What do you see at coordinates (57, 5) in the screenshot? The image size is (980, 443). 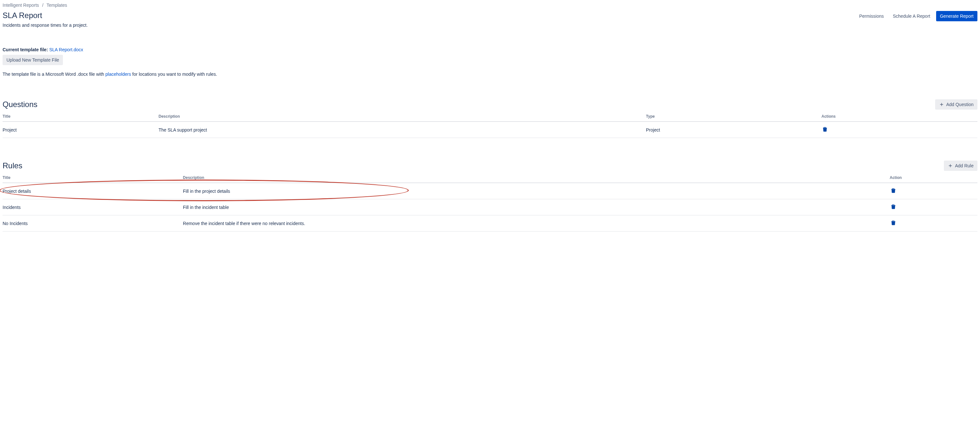 I see `breadcrumb-current: Templates` at bounding box center [57, 5].